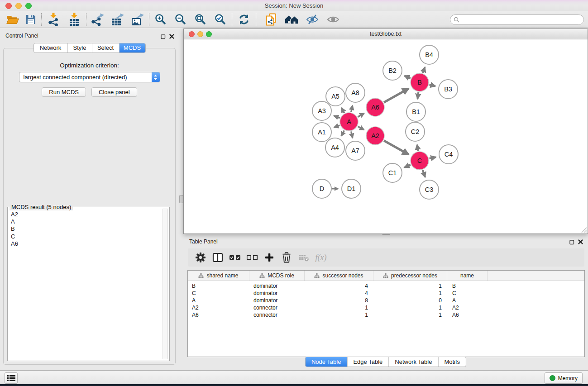  What do you see at coordinates (90, 214) in the screenshot?
I see `mcds-result-item: A2` at bounding box center [90, 214].